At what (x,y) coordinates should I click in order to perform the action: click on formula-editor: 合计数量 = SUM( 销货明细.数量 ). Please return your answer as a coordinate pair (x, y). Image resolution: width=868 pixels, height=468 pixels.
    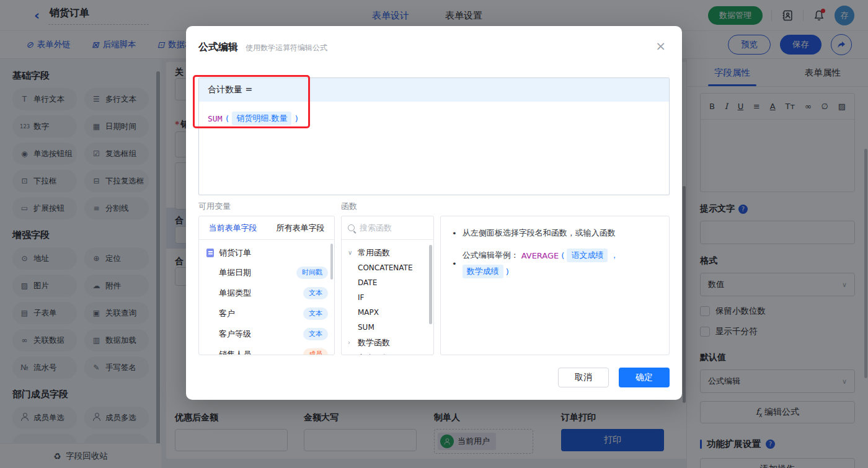
    Looking at the image, I should click on (434, 136).